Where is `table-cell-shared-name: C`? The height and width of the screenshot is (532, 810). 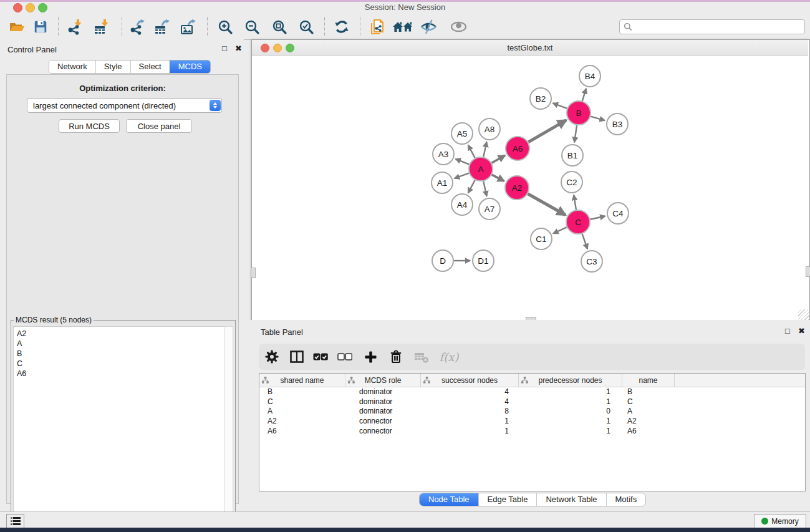 table-cell-shared-name: C is located at coordinates (302, 402).